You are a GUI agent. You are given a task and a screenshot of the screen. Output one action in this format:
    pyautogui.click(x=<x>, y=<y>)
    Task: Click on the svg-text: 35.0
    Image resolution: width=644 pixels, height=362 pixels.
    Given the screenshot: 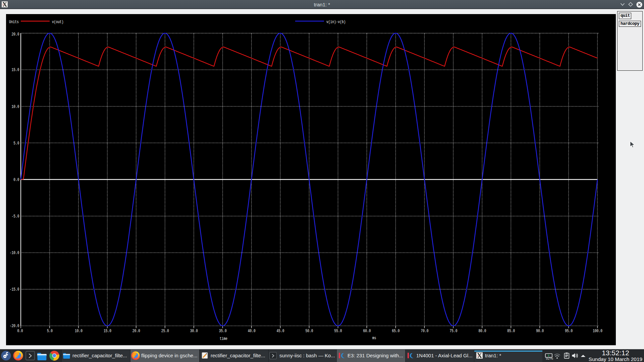 What is the action you would take?
    pyautogui.click(x=223, y=331)
    